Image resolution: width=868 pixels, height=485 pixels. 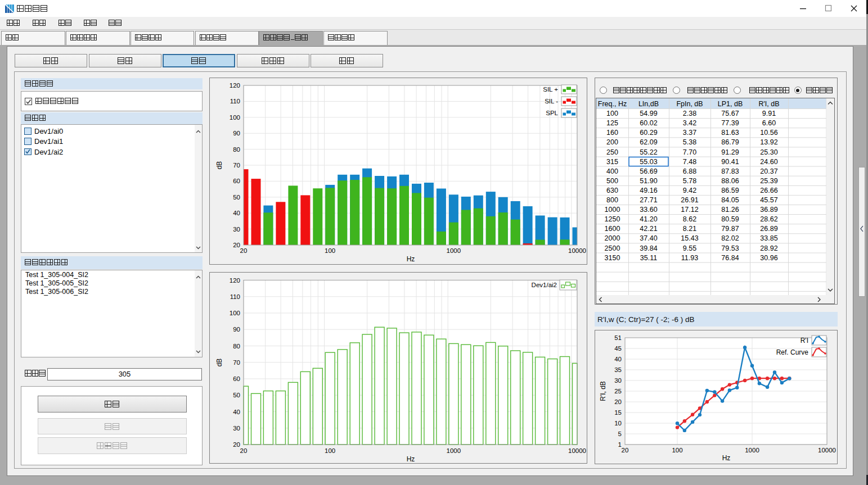 I want to click on svg-text: 90, so click(x=236, y=133).